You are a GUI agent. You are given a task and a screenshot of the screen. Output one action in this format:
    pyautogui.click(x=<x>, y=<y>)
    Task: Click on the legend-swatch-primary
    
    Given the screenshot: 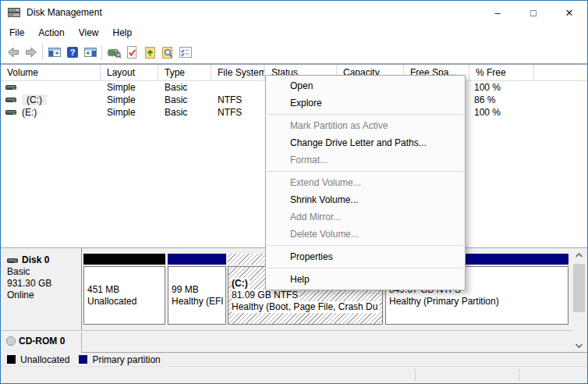 What is the action you would take?
    pyautogui.click(x=83, y=359)
    